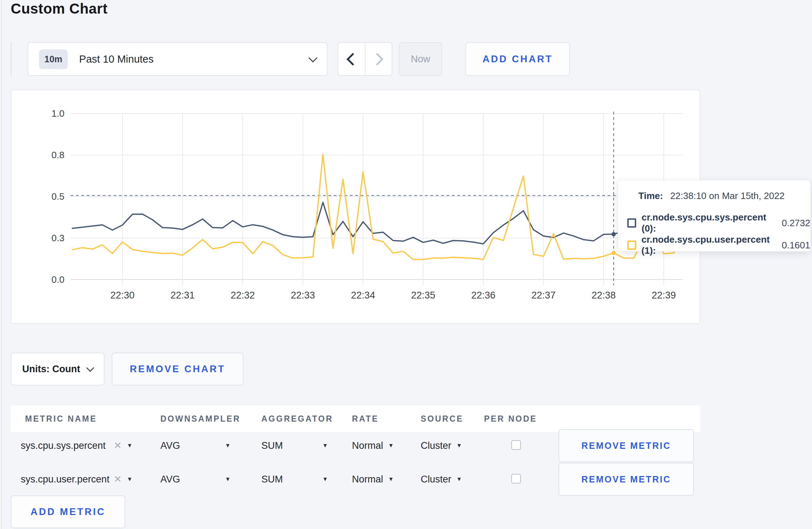 The height and width of the screenshot is (529, 812). Describe the element at coordinates (632, 245) in the screenshot. I see `user-series-swatch-icon` at that location.